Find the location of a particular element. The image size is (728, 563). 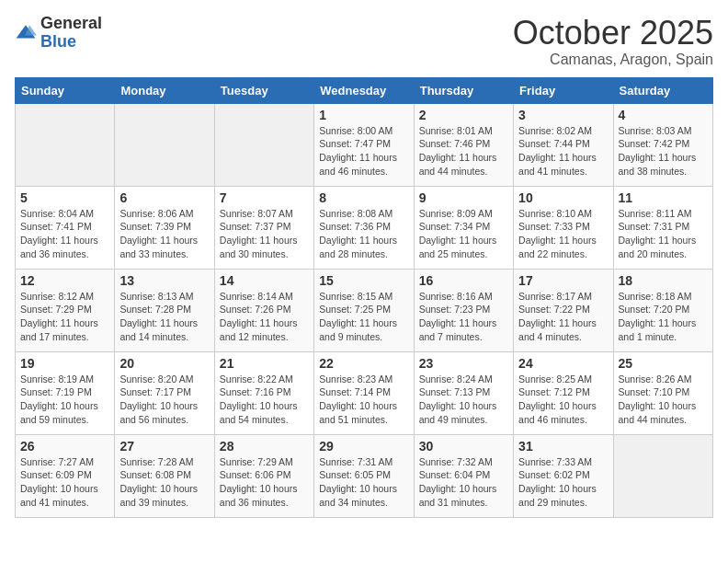

calendar-day-cell: 24Sunrise: 8:25 AMSunset: 7:12 PMDayligh… is located at coordinates (563, 393).